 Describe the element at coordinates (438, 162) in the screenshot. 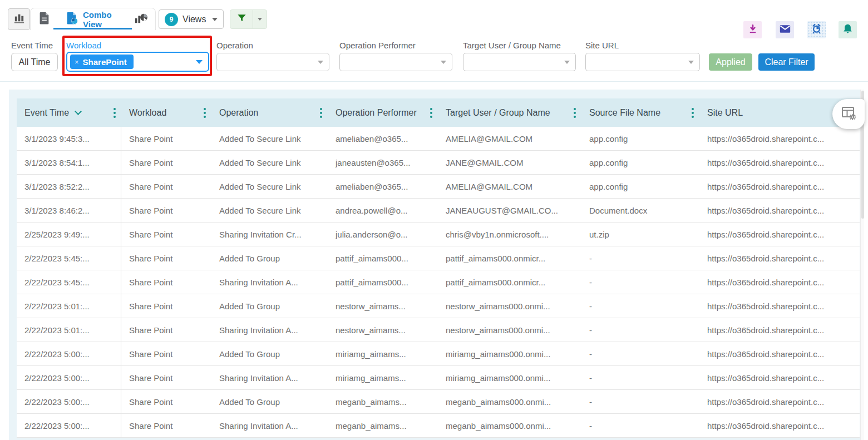

I see `table-row: 3/1/2023 8:54:1...Share PointAdded To Se…` at that location.